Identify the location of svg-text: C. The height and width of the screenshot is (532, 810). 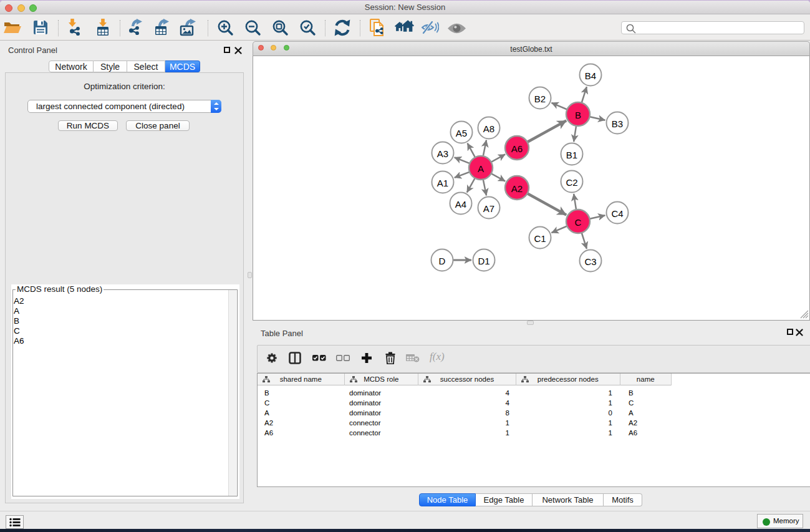
(579, 222).